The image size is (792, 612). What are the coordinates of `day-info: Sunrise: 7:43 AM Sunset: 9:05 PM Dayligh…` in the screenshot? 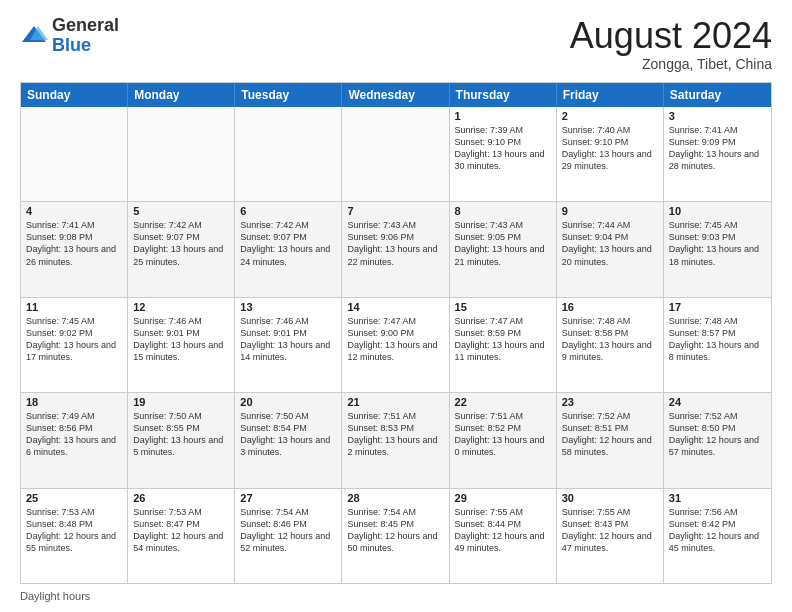 It's located at (503, 244).